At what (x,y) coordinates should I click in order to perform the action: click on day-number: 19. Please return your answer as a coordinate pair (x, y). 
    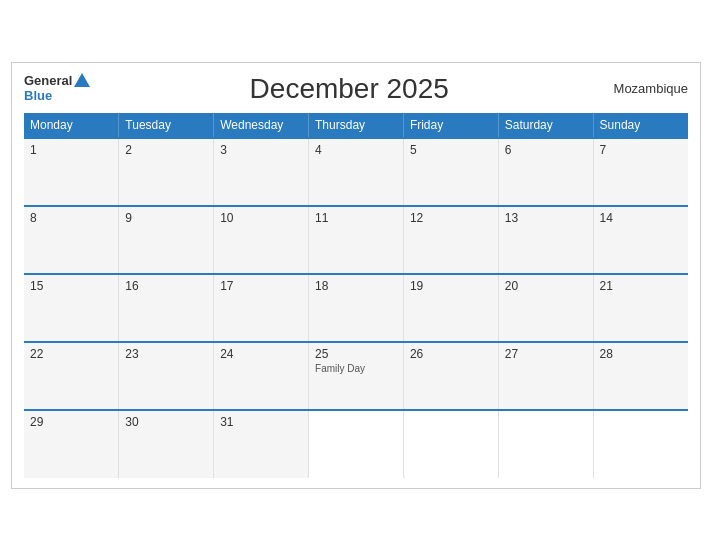
    Looking at the image, I should click on (451, 286).